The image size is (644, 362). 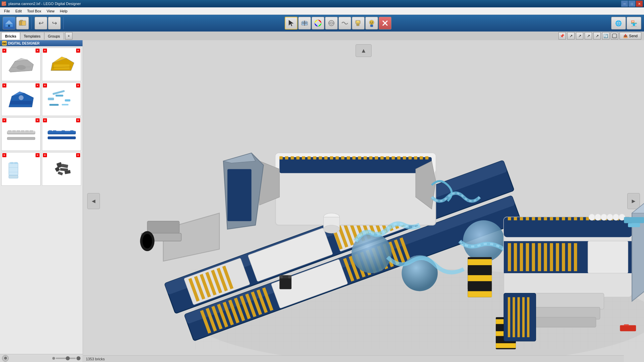 What do you see at coordinates (19, 11) in the screenshot?
I see `menu-edit: Edit` at bounding box center [19, 11].